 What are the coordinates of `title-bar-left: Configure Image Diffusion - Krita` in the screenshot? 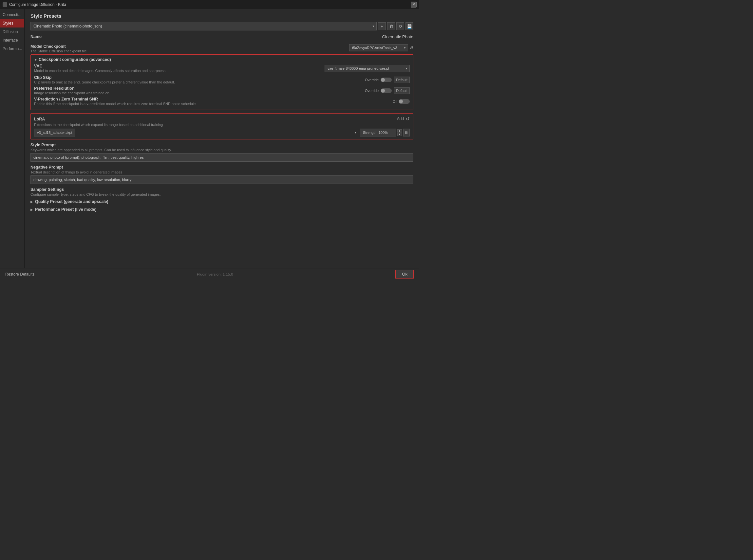 It's located at (35, 5).